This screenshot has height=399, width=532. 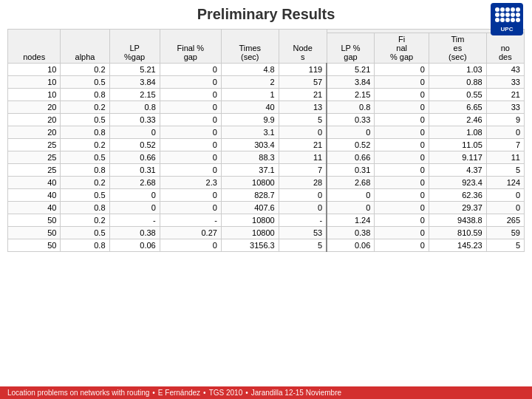 What do you see at coordinates (350, 158) in the screenshot?
I see `table-cell: 0.66` at bounding box center [350, 158].